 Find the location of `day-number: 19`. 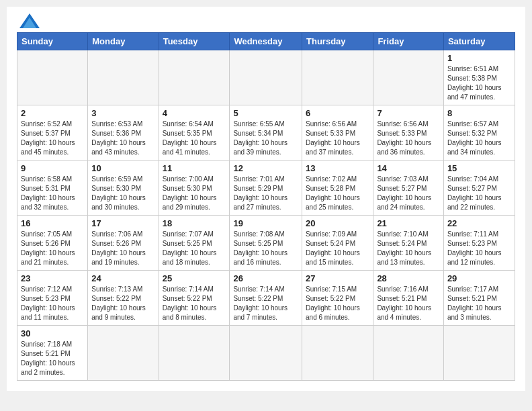

day-number: 19 is located at coordinates (266, 223).